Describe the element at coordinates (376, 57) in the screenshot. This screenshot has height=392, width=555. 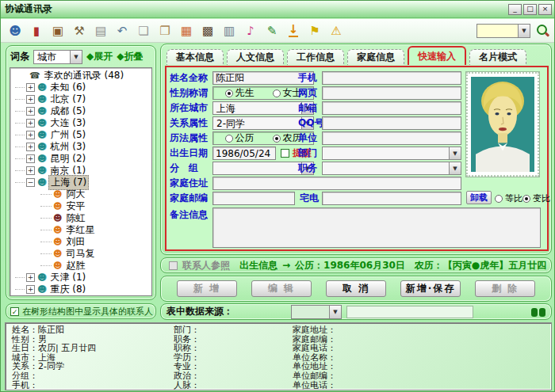
I see `tab-family-info: 家庭信息` at that location.